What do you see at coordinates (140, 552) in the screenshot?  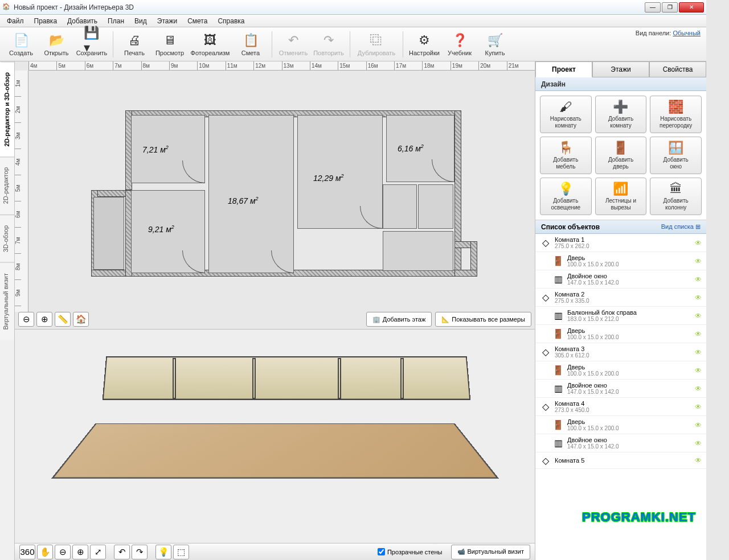 I see `bottom-btn: ↷` at bounding box center [140, 552].